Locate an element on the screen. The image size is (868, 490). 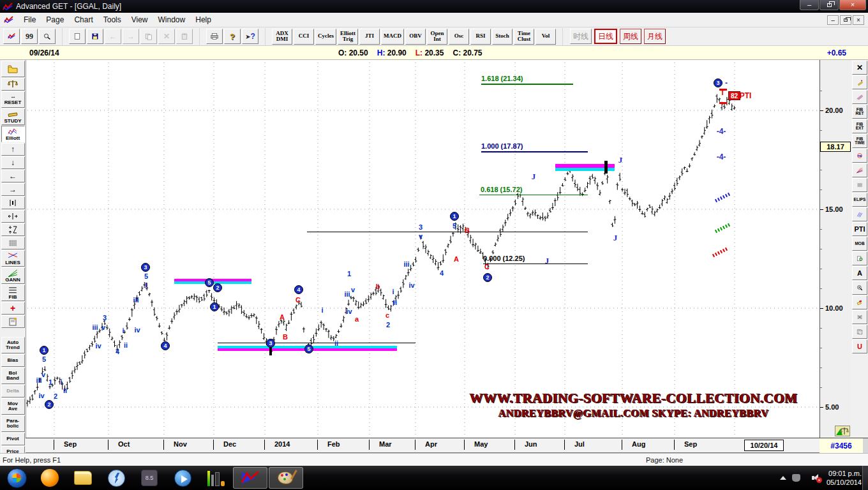
context-help-button: ➤? is located at coordinates (250, 36).